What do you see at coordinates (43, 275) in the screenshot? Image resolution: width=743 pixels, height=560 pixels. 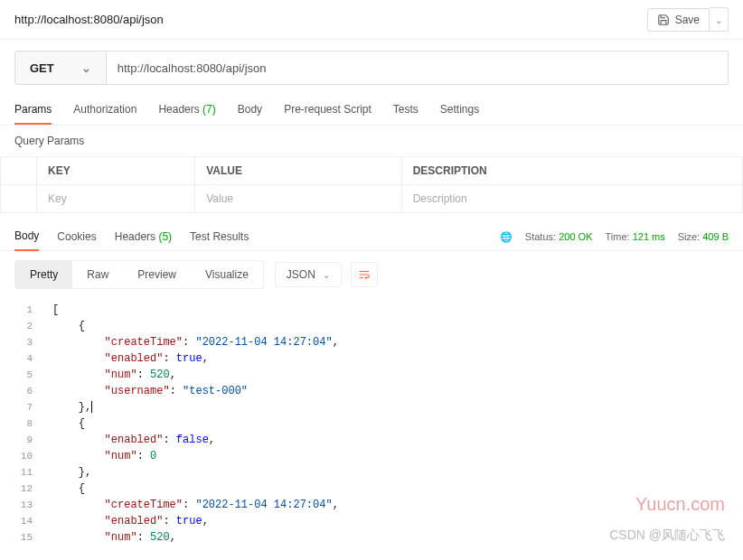 I see `view-pretty: Pretty` at bounding box center [43, 275].